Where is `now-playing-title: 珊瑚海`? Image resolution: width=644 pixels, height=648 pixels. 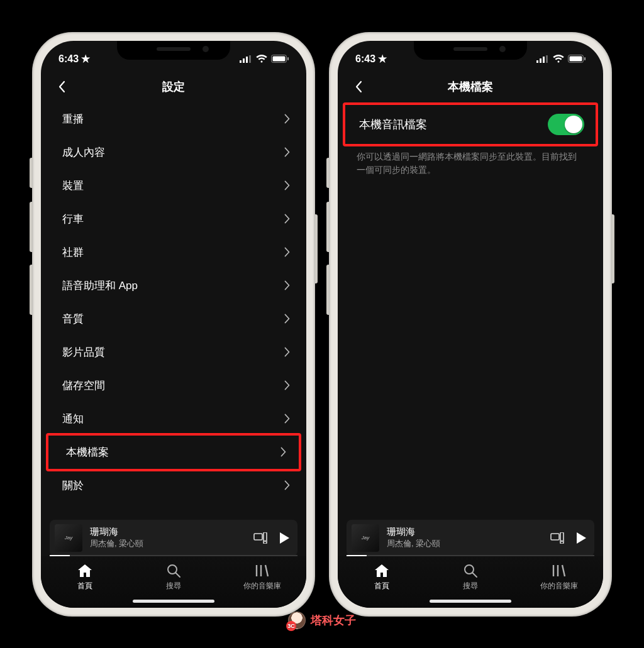
now-playing-title: 珊瑚海 is located at coordinates (168, 532).